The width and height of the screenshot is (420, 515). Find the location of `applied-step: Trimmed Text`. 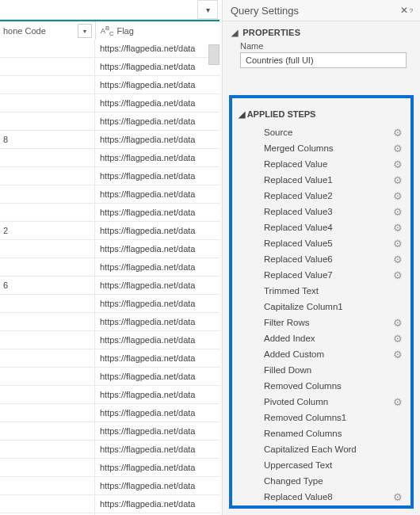

applied-step: Trimmed Text is located at coordinates (322, 291).